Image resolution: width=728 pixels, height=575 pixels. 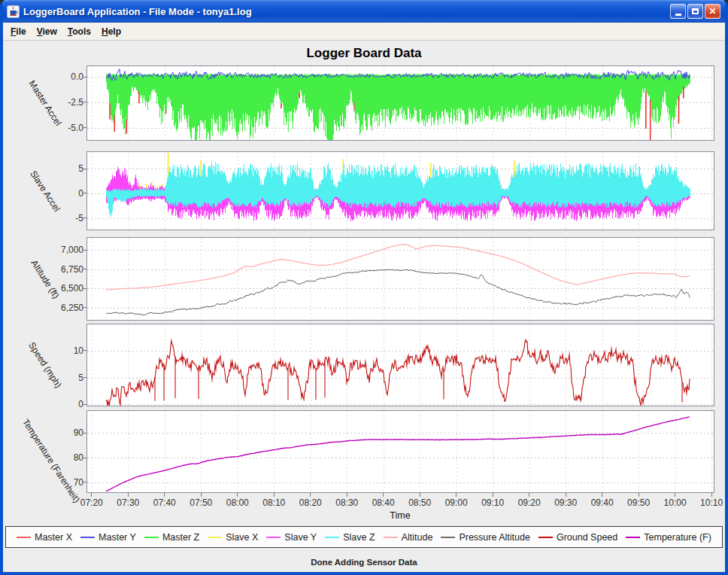 What do you see at coordinates (400, 191) in the screenshot?
I see `plot-canvas-slave-accel` at bounding box center [400, 191].